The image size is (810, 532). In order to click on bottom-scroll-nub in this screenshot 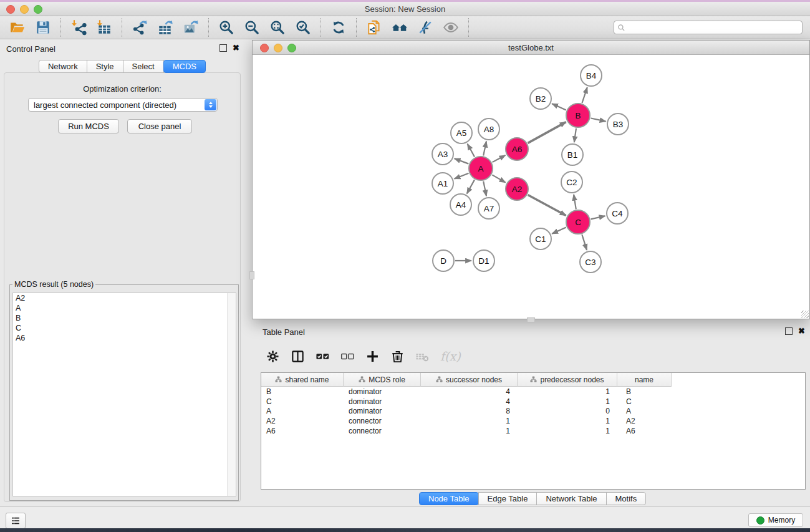, I will do `click(531, 320)`.